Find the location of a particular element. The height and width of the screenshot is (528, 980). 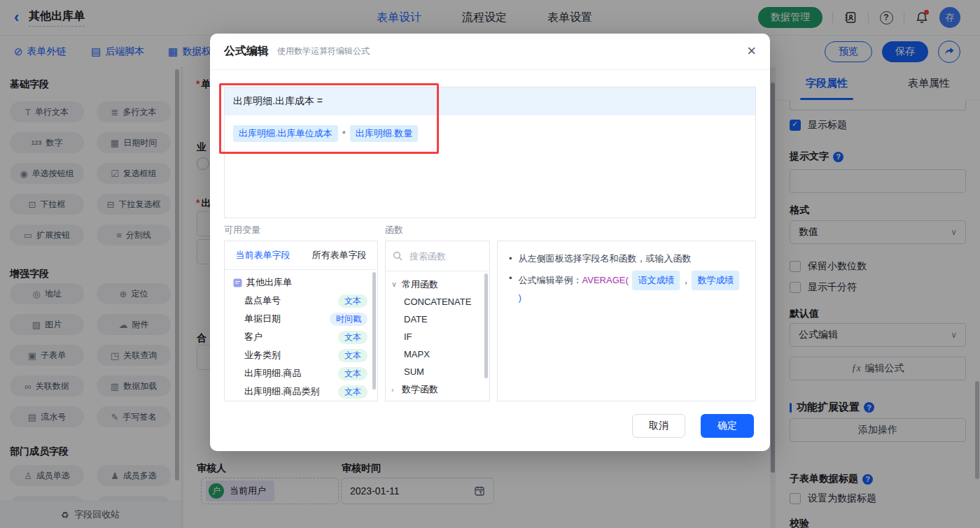

variable-row-partial is located at coordinates (301, 401).